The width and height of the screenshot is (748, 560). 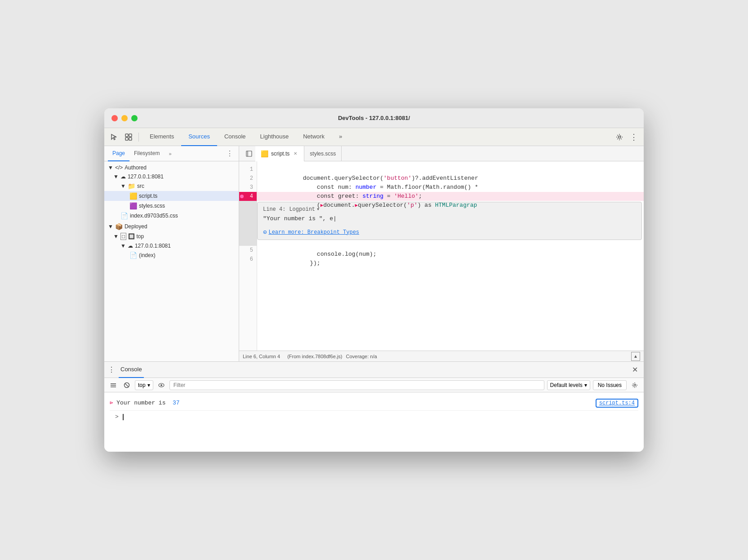 I want to click on window-controls, so click(x=125, y=118).